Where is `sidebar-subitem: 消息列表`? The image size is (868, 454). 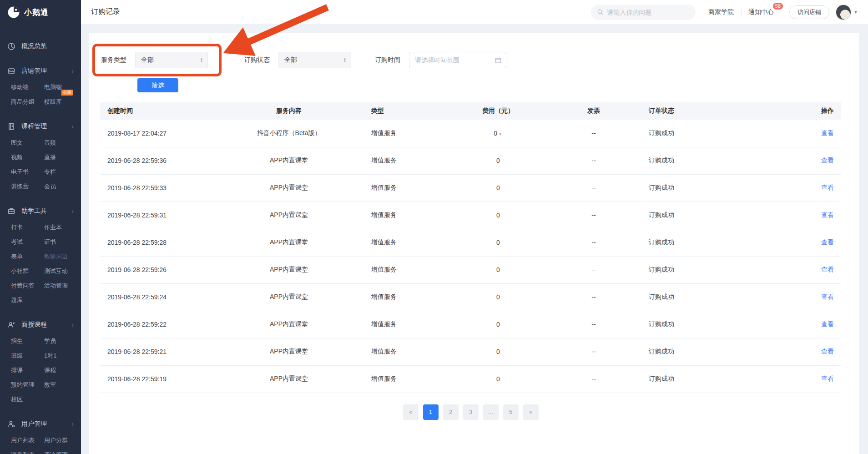 sidebar-subitem: 消息列表 is located at coordinates (27, 451).